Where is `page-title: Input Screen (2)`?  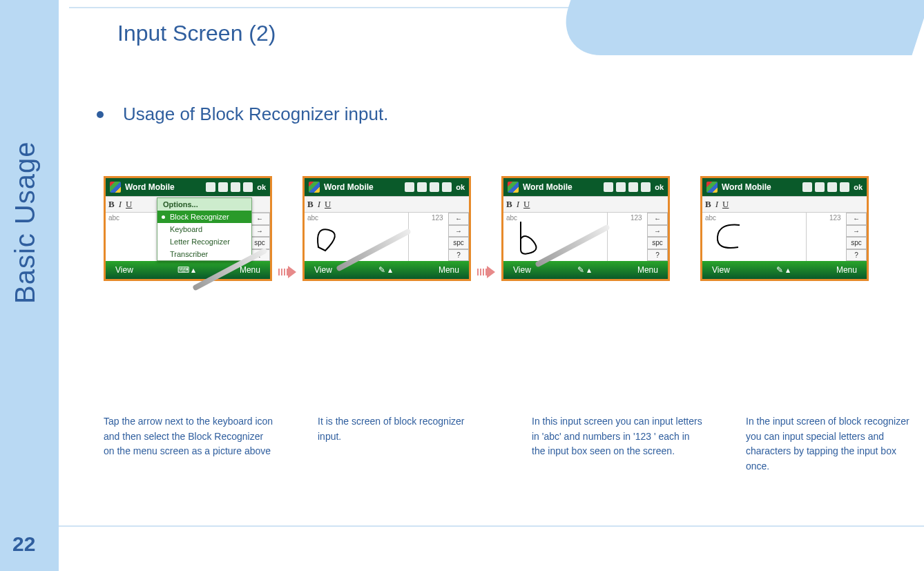 page-title: Input Screen (2) is located at coordinates (196, 33).